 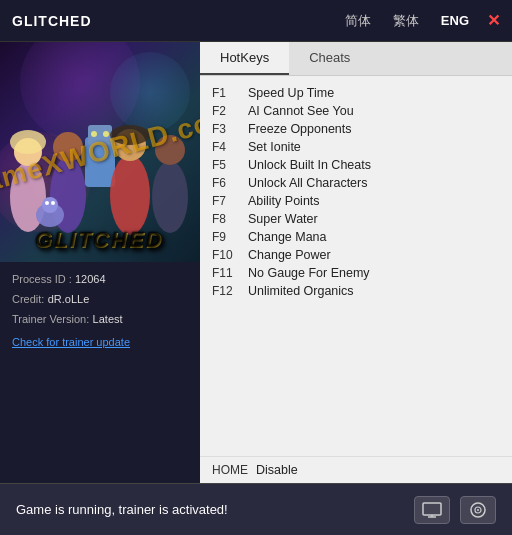 What do you see at coordinates (230, 129) in the screenshot?
I see `hotkey-key: F3` at bounding box center [230, 129].